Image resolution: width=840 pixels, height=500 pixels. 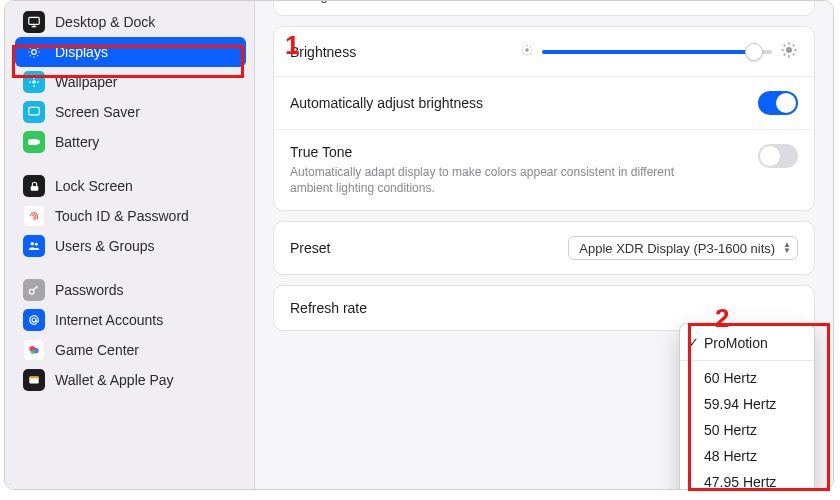 What do you see at coordinates (328, 308) in the screenshot?
I see `refresh-rate-label: Refresh rate` at bounding box center [328, 308].